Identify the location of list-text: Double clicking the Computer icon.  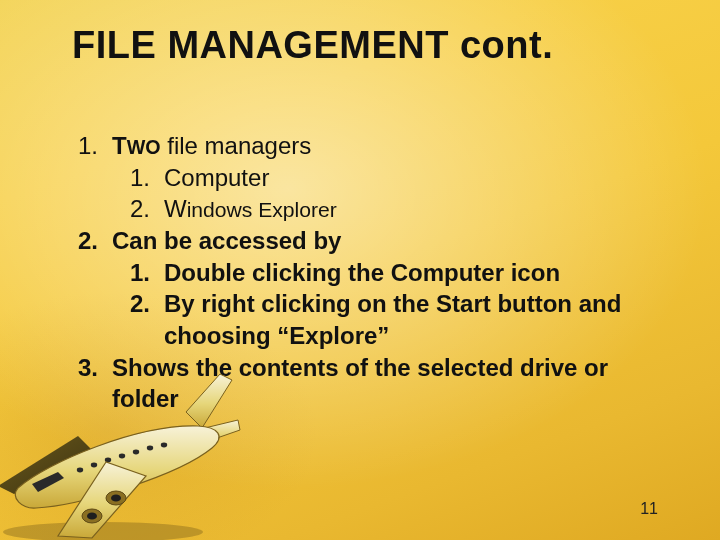
(417, 273).